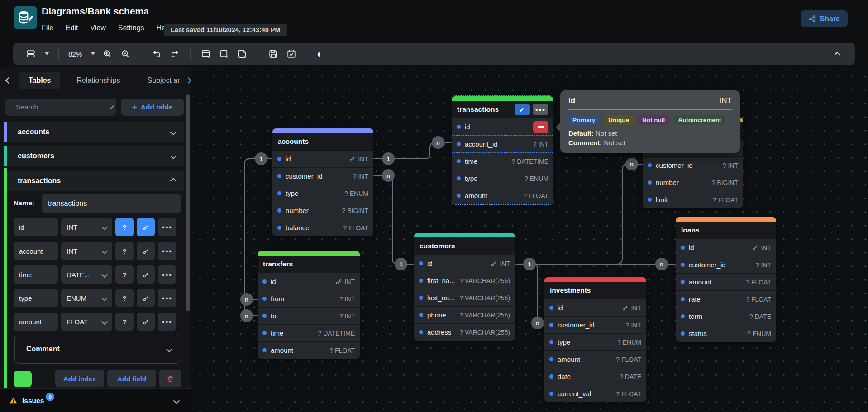 Image resolution: width=868 pixels, height=412 pixels. Describe the element at coordinates (72, 28) in the screenshot. I see `menu-edit: Edit` at that location.